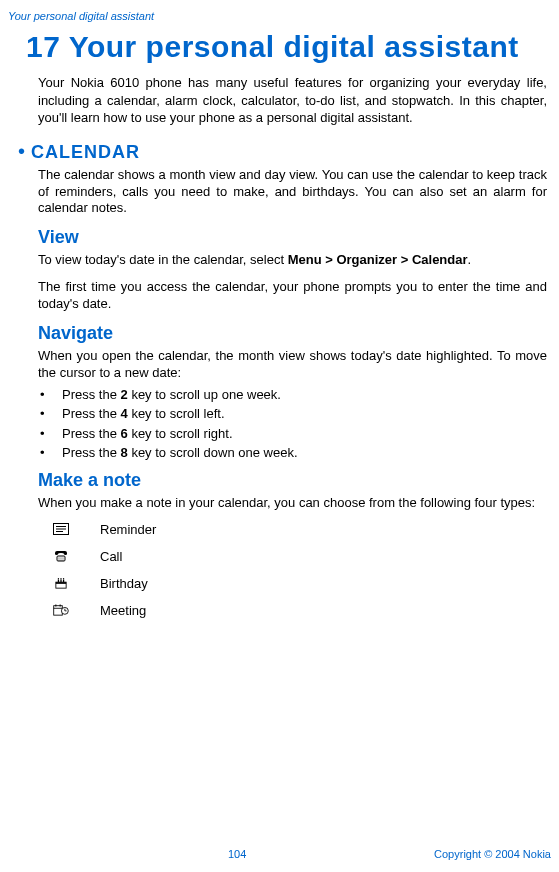 Image resolution: width=559 pixels, height=872 pixels. Describe the element at coordinates (292, 192) in the screenshot. I see `calendar-intro: The calendar shows a month view and day …` at that location.